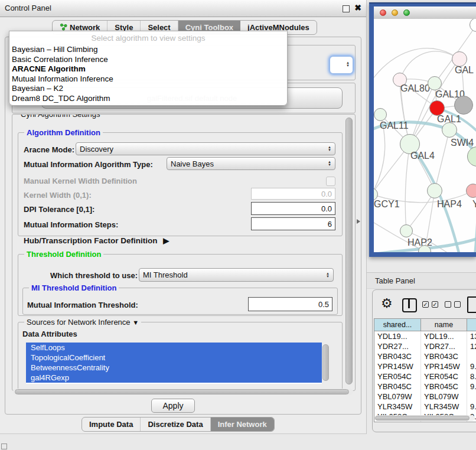 The width and height of the screenshot is (476, 450). What do you see at coordinates (462, 143) in the screenshot?
I see `node-label: SWI4` at bounding box center [462, 143].